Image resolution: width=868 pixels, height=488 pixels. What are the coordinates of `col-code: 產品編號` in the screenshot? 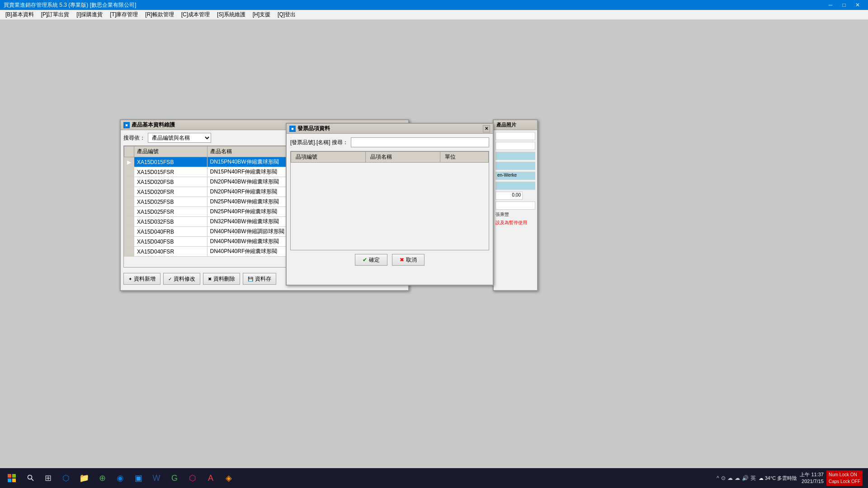 It's located at (171, 152).